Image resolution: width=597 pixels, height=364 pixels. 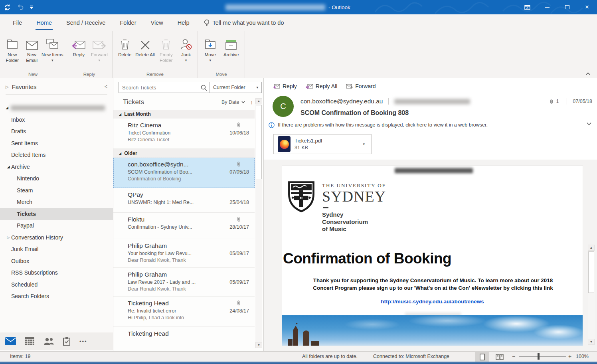 What do you see at coordinates (8, 237) in the screenshot?
I see `conversation-history-expand-icon: ▷` at bounding box center [8, 237].